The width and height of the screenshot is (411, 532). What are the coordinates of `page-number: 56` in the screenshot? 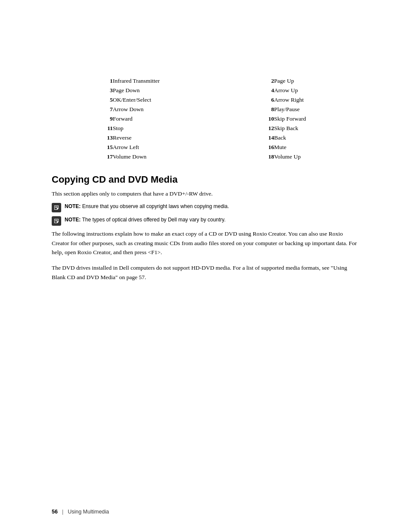 It's located at (55, 512).